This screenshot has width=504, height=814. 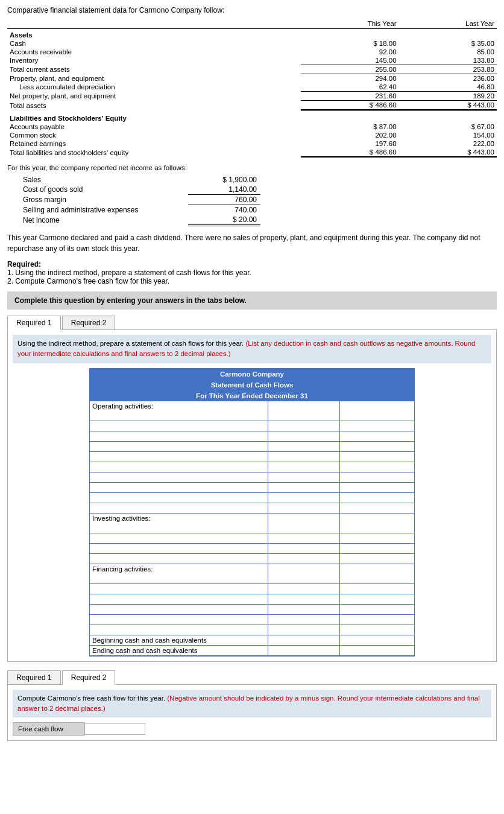 What do you see at coordinates (178, 589) in the screenshot?
I see `fin-row-2-desc` at bounding box center [178, 589].